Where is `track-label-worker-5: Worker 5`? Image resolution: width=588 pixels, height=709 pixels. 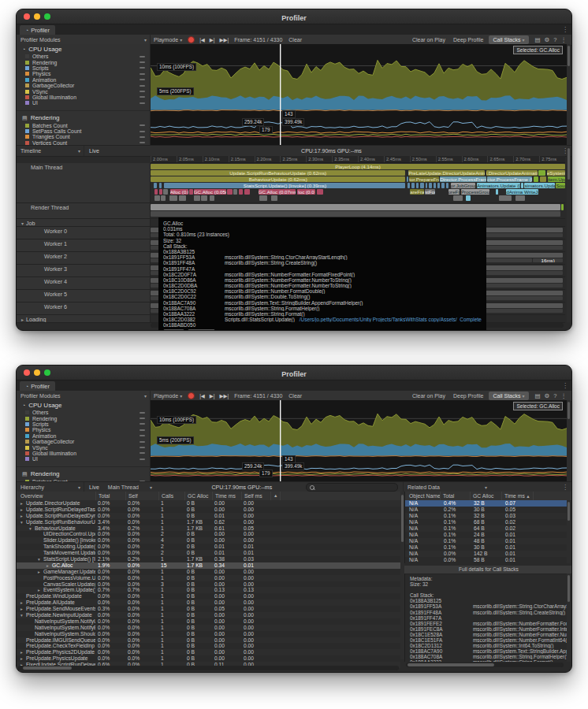
track-label-worker-5: Worker 5 is located at coordinates (84, 296).